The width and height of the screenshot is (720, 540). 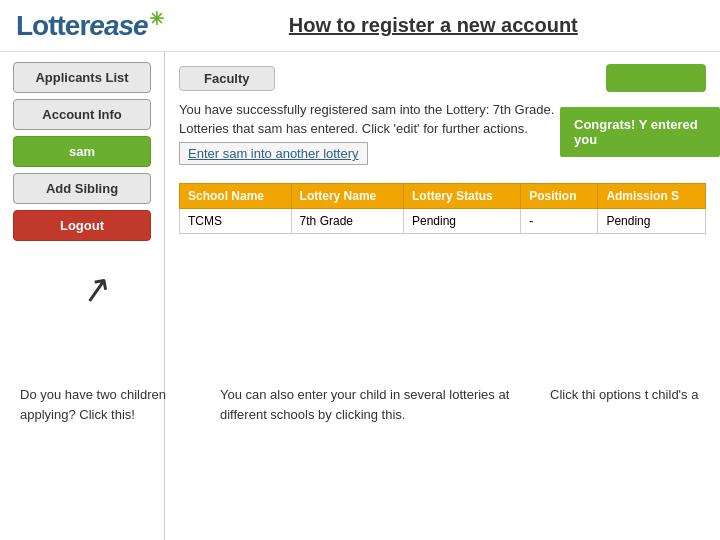 I want to click on logo: Lotterease✳, so click(x=90, y=25).